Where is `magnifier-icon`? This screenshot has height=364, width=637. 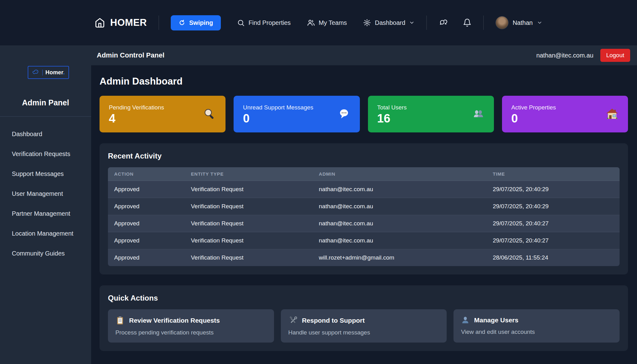
magnifier-icon is located at coordinates (209, 114).